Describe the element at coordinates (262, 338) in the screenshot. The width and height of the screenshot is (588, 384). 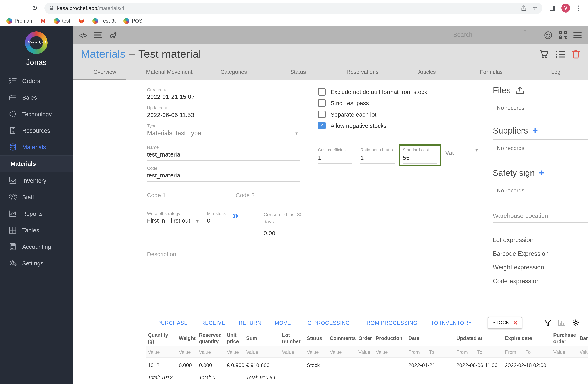
I see `column-header-sum: Sum` at that location.